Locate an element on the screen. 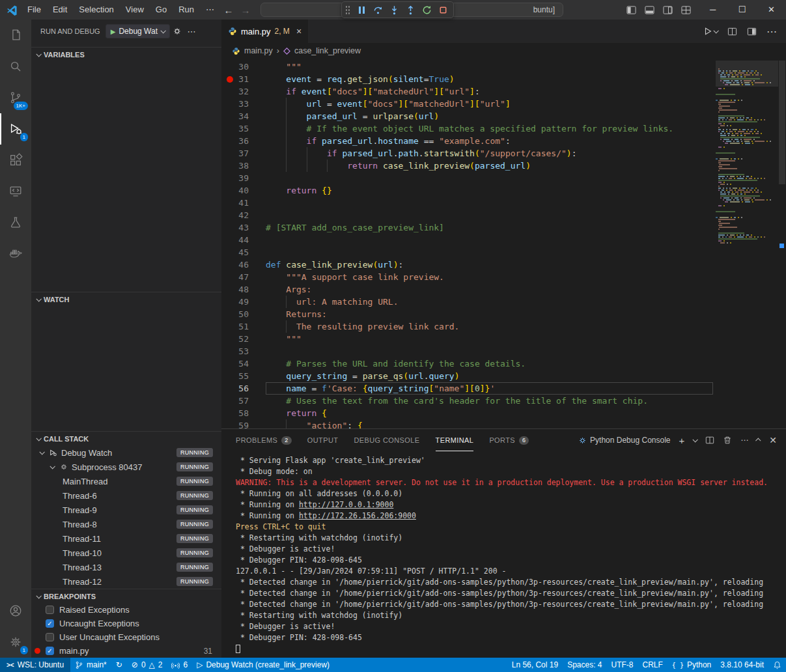 This screenshot has width=786, height=672. code-line-47: 47 """A support case link preview. is located at coordinates (504, 277).